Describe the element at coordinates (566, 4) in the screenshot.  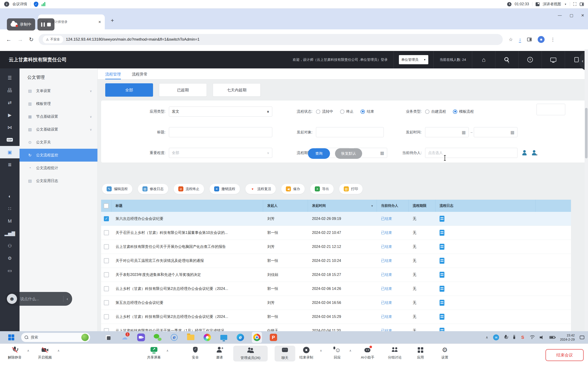
I see `chevron-down-icon: ▼` at that location.